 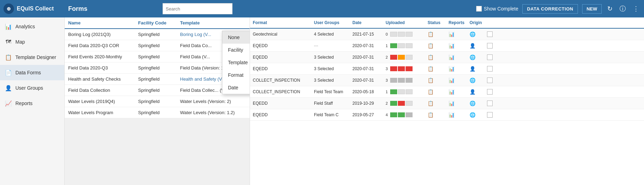 I want to click on app-title: EQuIS Collect, so click(x=35, y=9).